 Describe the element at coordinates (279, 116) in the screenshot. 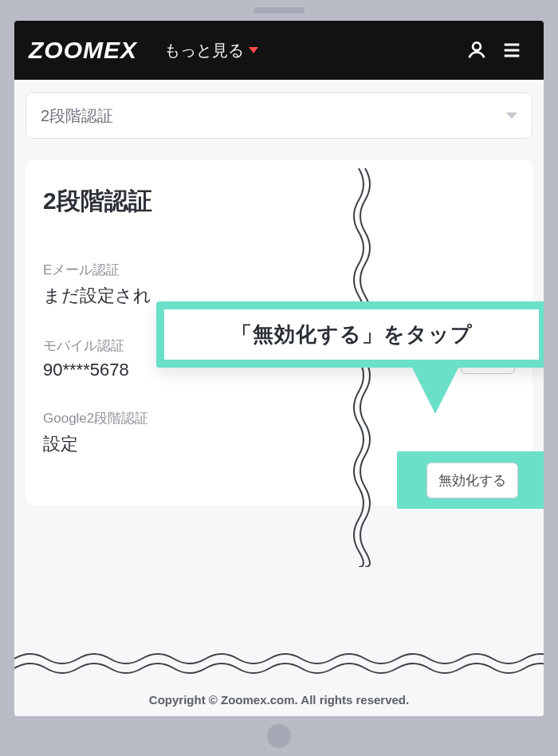

I see `section-selector: 2段階認証` at that location.